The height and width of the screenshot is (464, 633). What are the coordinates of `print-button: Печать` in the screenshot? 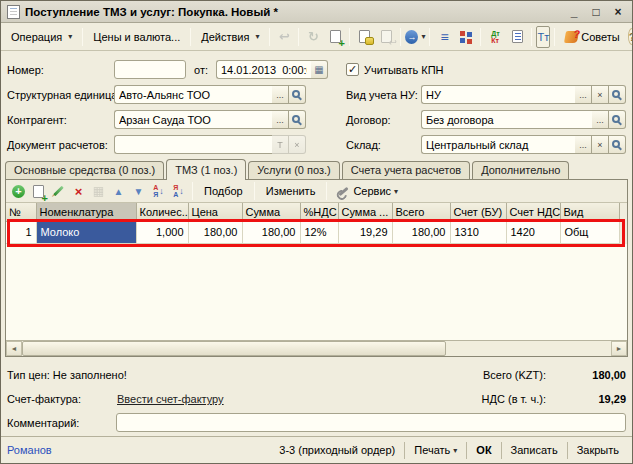 It's located at (436, 450).